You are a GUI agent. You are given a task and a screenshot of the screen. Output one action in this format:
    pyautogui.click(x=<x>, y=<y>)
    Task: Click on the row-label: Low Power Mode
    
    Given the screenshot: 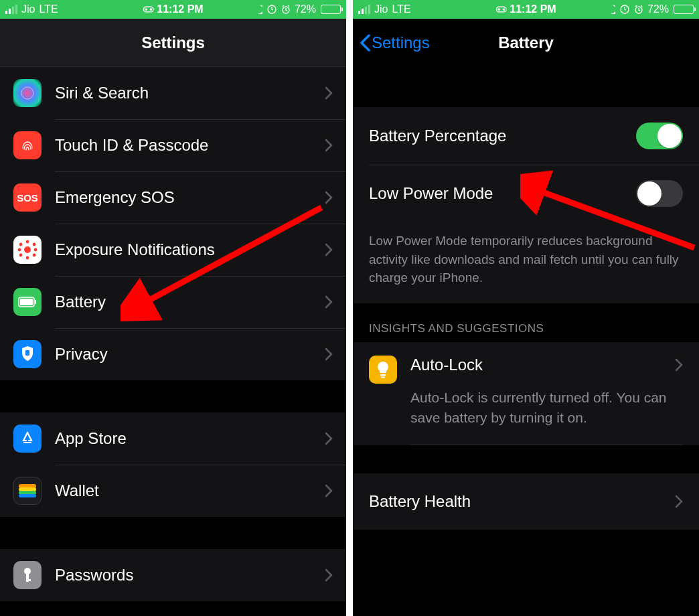 What is the action you would take?
    pyautogui.click(x=502, y=194)
    